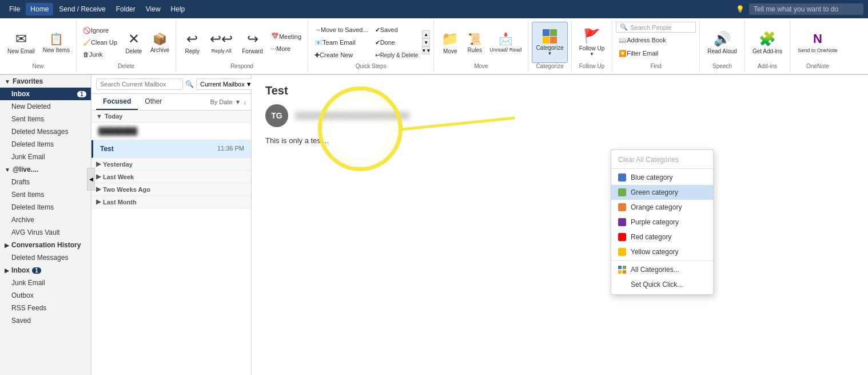  What do you see at coordinates (172, 164) in the screenshot?
I see `yesterday-group: ▶ Yesterday` at bounding box center [172, 164].